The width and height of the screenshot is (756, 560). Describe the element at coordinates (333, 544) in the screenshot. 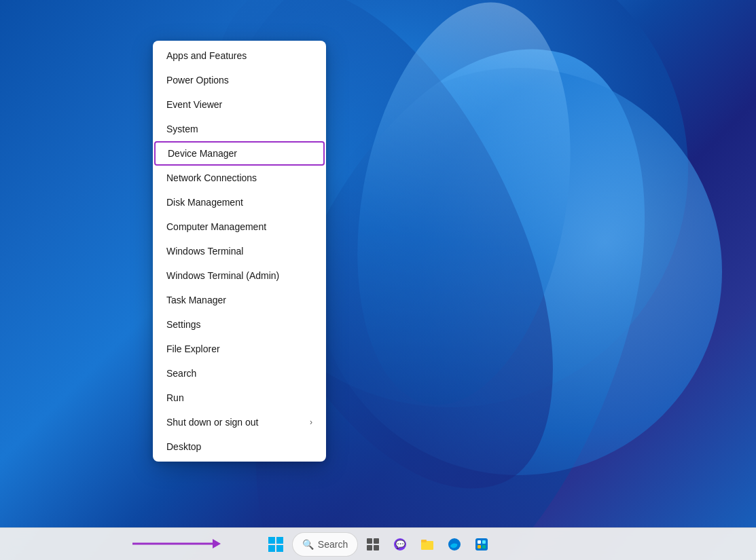

I see `taskbar-search-label: Search` at that location.